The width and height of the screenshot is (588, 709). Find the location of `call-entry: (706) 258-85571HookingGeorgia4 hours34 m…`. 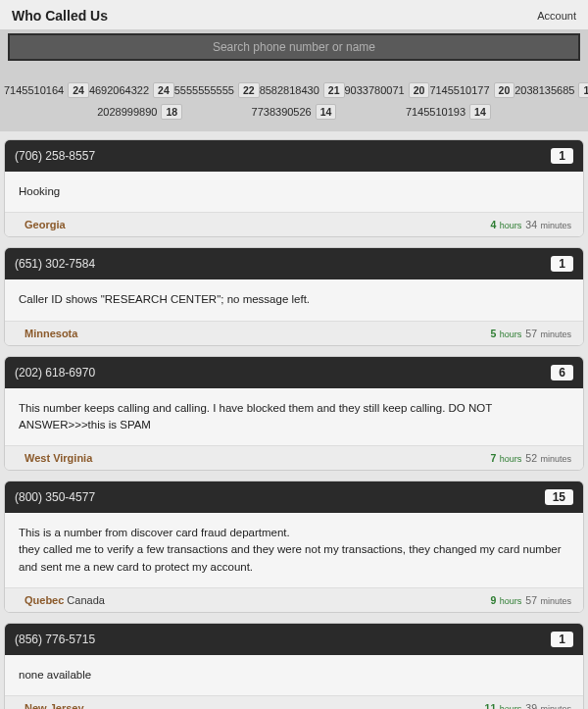

call-entry: (706) 258-85571HookingGeorgia4 hours34 m… is located at coordinates (294, 188).